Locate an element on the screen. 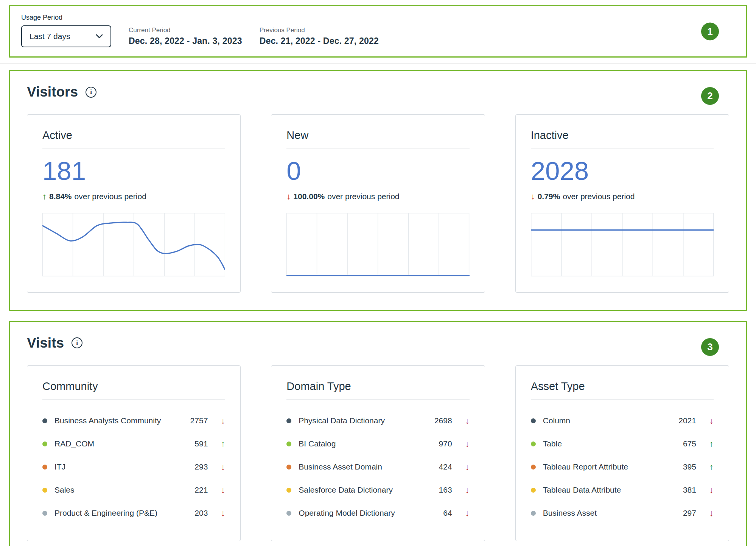 The width and height of the screenshot is (756, 546). row-label: Tableau Data Attribute is located at coordinates (604, 490).